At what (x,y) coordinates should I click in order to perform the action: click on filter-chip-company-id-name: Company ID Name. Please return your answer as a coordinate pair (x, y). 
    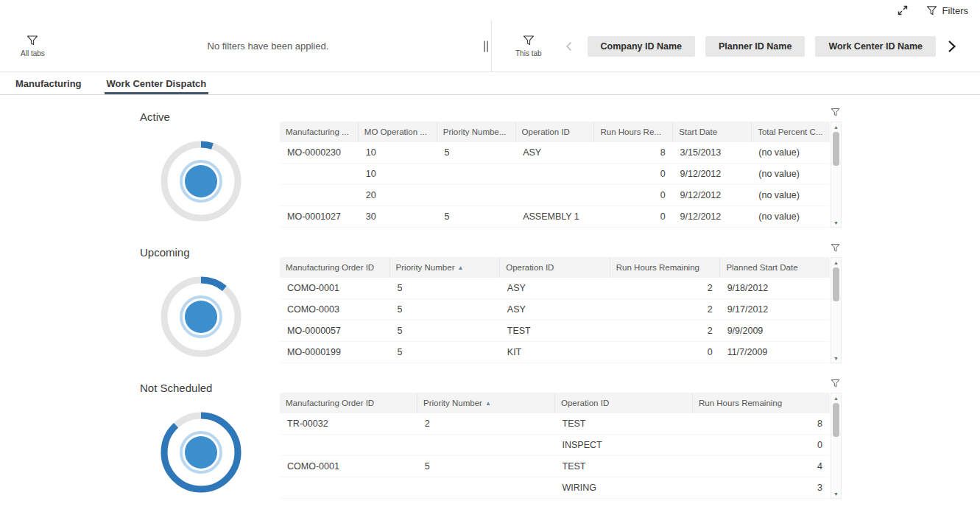
    Looking at the image, I should click on (641, 46).